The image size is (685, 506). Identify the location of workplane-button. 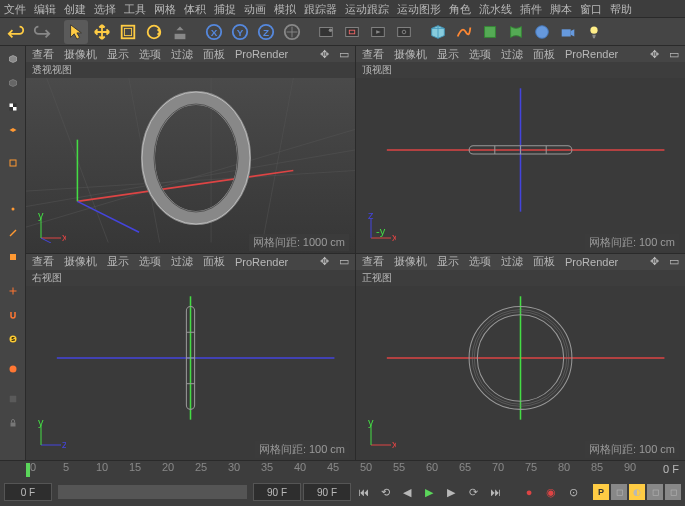
(13, 131).